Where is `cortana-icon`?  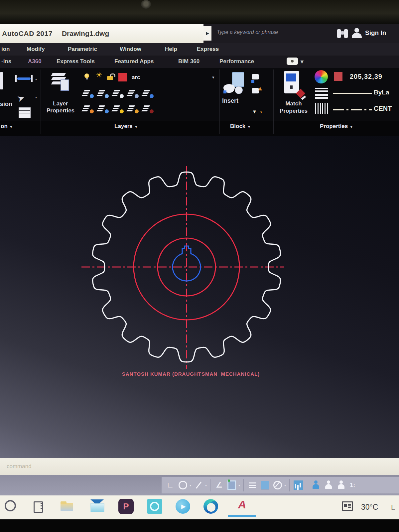
cortana-icon is located at coordinates (10, 506).